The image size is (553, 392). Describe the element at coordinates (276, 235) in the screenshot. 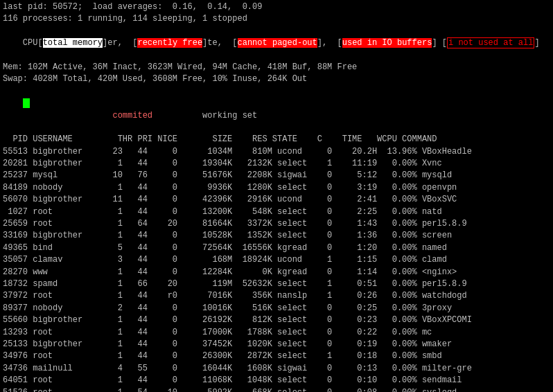

I see `table-row: 33169 bigbrother 1 44 0 10528K 1352K sel…` at that location.